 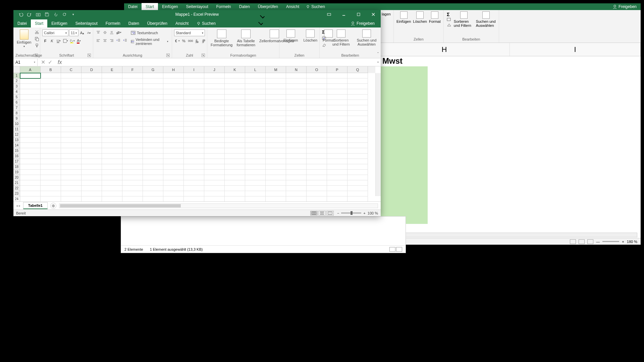 I want to click on ribbon-display-button, so click(x=329, y=14).